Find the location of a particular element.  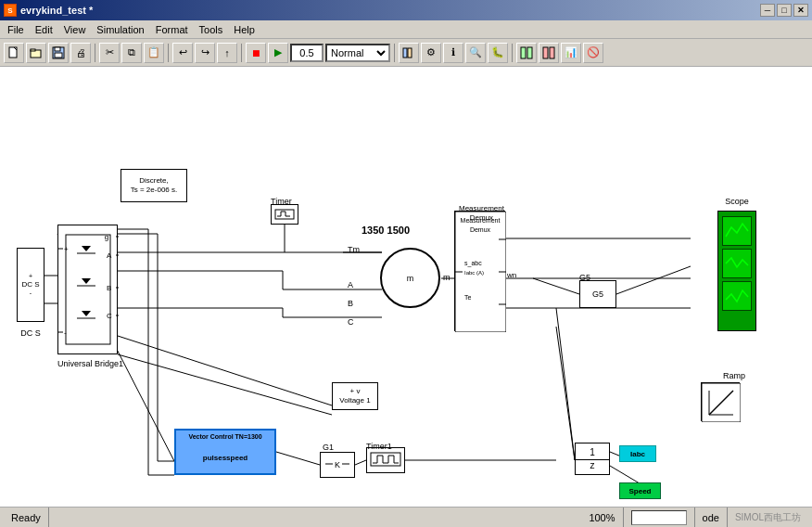

library-button is located at coordinates (409, 53).